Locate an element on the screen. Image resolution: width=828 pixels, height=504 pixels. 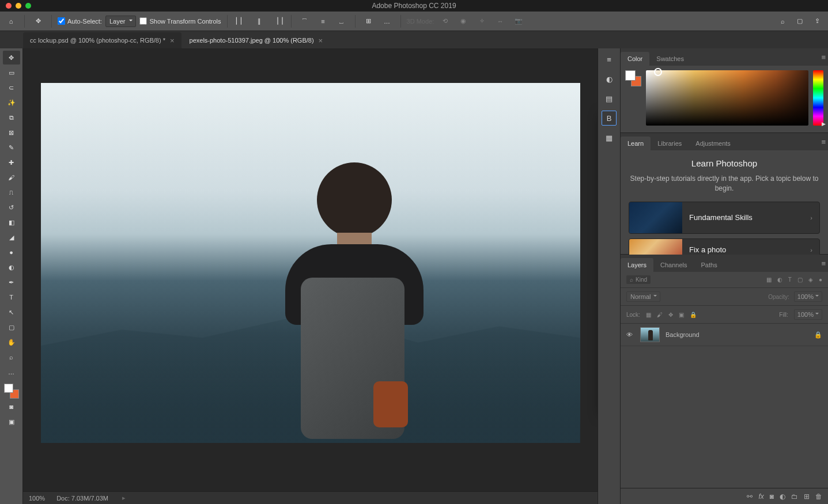
blend-mode-select: Normal is located at coordinates (643, 297).